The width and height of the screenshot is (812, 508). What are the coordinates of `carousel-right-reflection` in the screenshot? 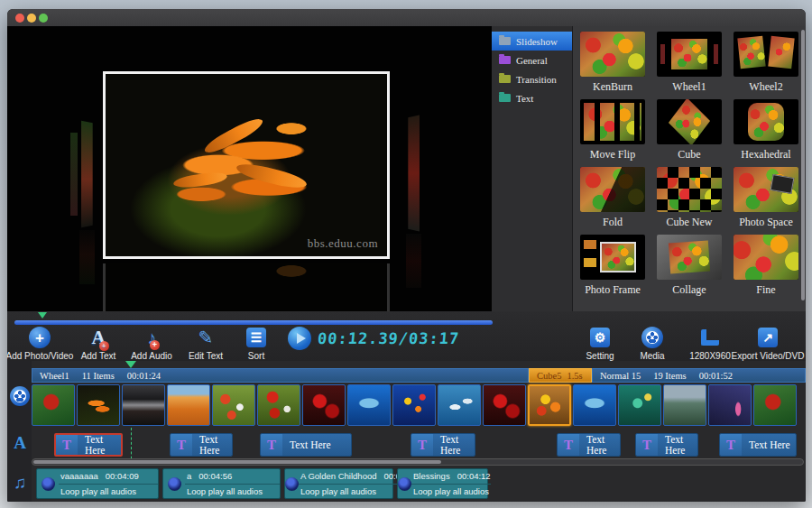 It's located at (413, 261).